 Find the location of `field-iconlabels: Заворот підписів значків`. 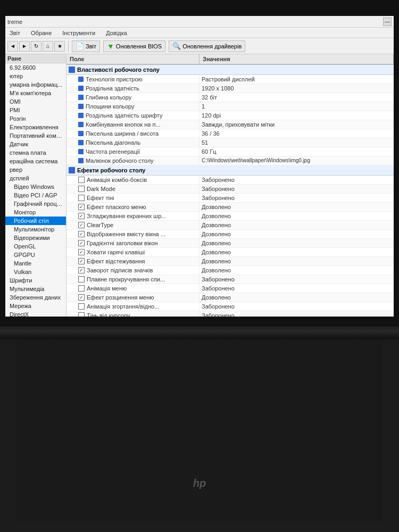

field-iconlabels: Заворот підписів значків is located at coordinates (133, 270).